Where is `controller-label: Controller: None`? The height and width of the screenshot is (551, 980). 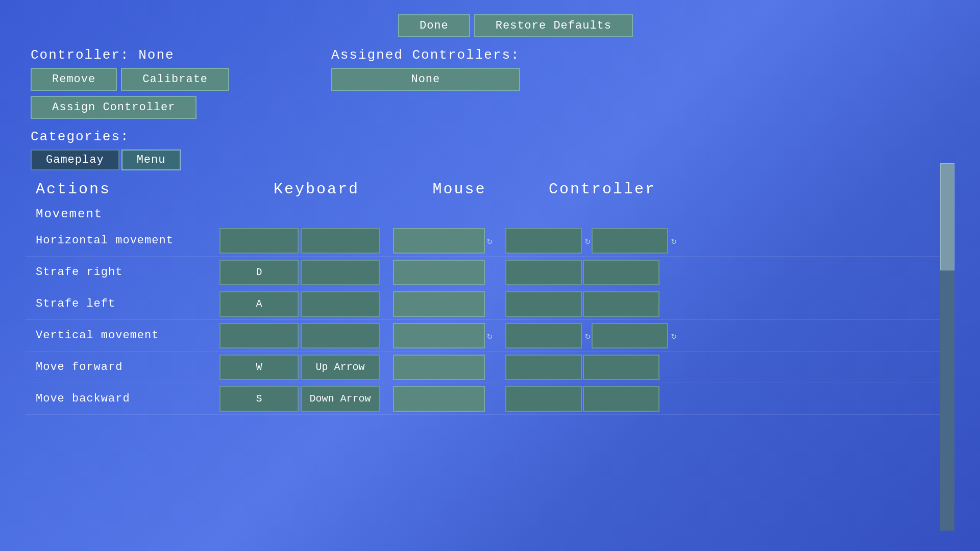 controller-label: Controller: None is located at coordinates (130, 55).